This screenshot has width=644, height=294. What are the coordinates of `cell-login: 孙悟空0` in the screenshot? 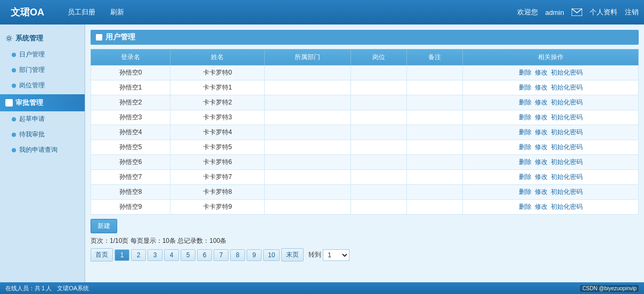 It's located at (131, 73).